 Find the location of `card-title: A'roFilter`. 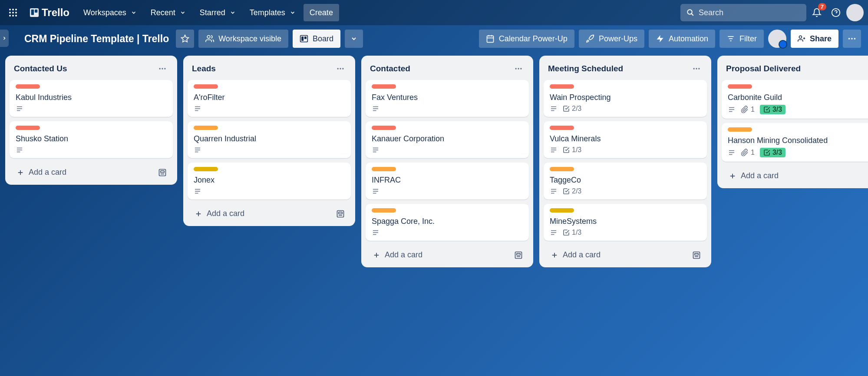

card-title: A'roFilter is located at coordinates (269, 97).